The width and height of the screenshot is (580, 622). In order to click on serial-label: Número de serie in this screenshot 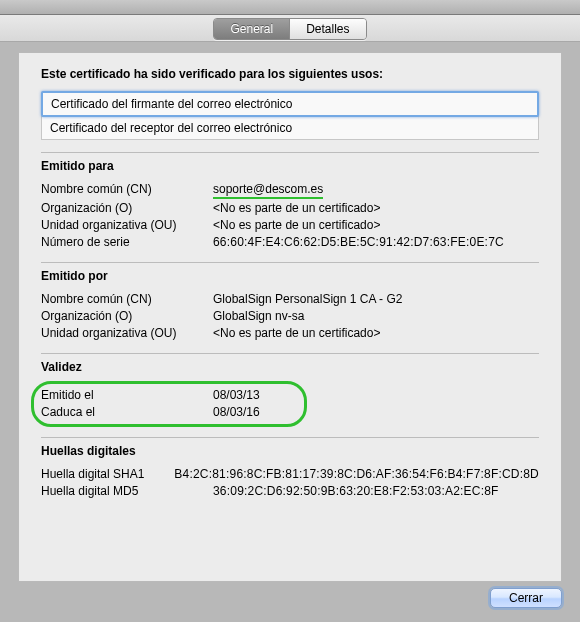, I will do `click(127, 242)`.